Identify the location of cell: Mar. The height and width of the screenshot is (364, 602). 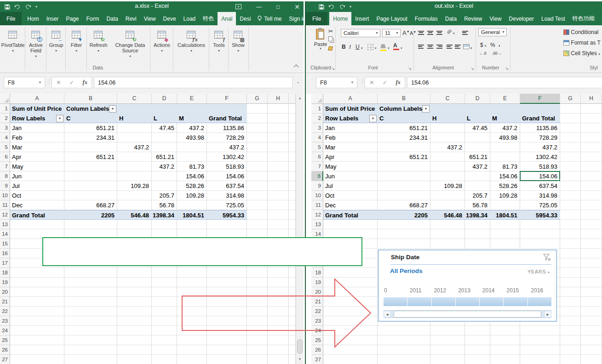
(350, 147).